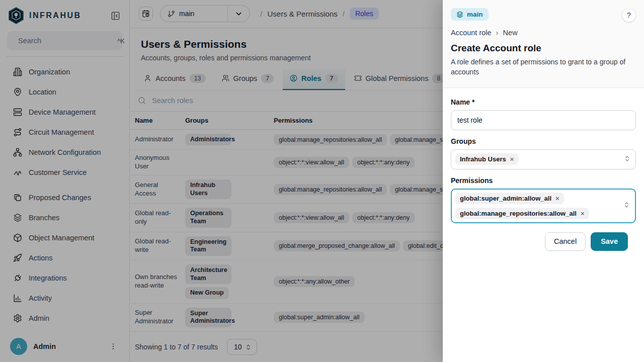 This screenshot has width=644, height=362. Describe the element at coordinates (629, 15) in the screenshot. I see `help-button: ?` at that location.